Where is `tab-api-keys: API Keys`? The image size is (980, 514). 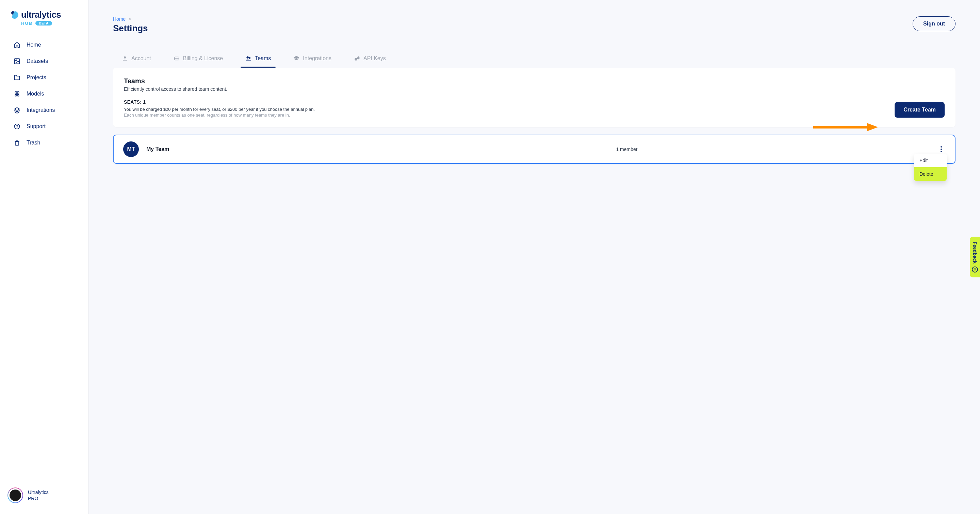
tab-api-keys: API Keys is located at coordinates (370, 60).